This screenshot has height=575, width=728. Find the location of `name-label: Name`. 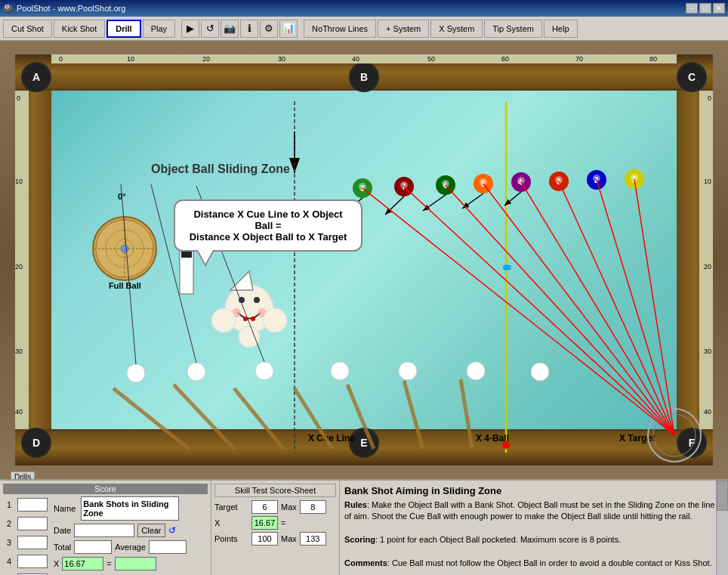

name-label: Name is located at coordinates (65, 509).